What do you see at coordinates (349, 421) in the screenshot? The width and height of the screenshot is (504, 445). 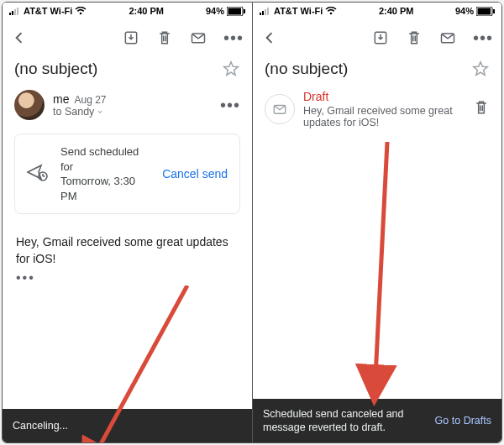 I see `toast-message: Scheduled send canceled and message reve…` at bounding box center [349, 421].